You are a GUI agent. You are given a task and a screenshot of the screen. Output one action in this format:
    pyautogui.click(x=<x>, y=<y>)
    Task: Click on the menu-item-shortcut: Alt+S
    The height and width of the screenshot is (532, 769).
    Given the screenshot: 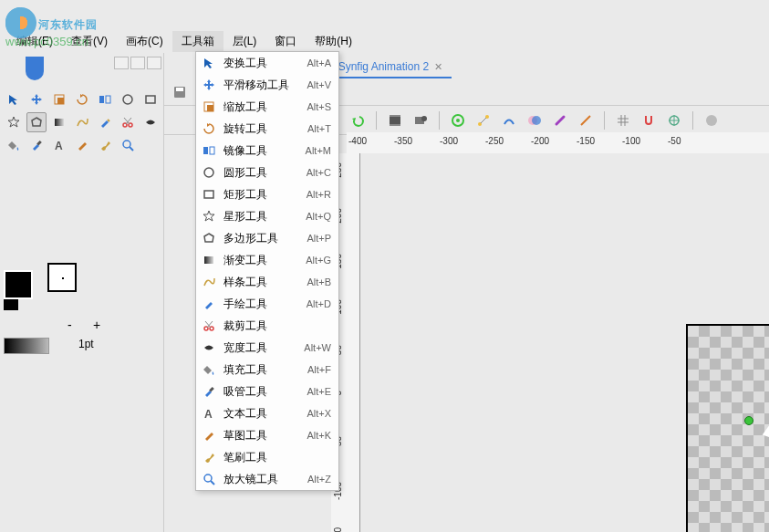 What is the action you would take?
    pyautogui.click(x=319, y=107)
    